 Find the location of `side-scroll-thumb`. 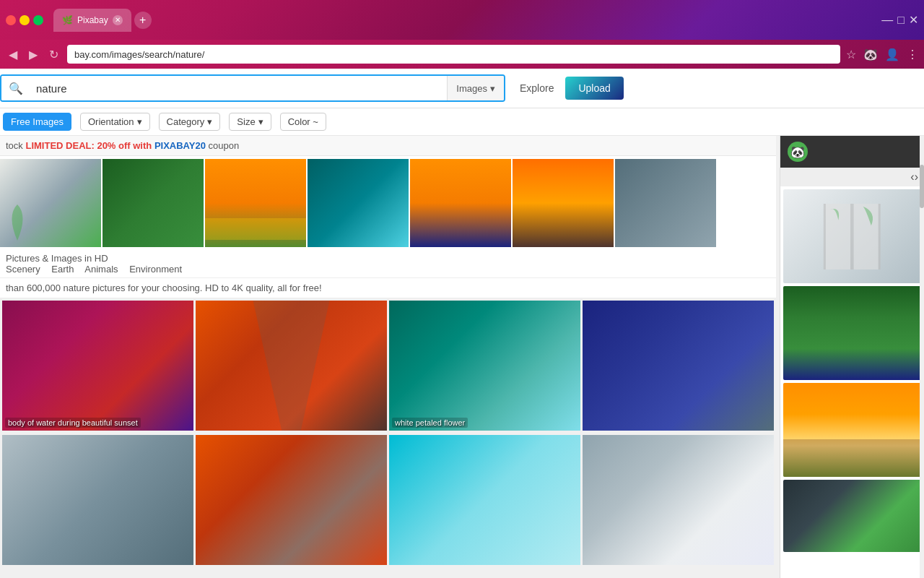

side-scroll-thumb is located at coordinates (922, 186).